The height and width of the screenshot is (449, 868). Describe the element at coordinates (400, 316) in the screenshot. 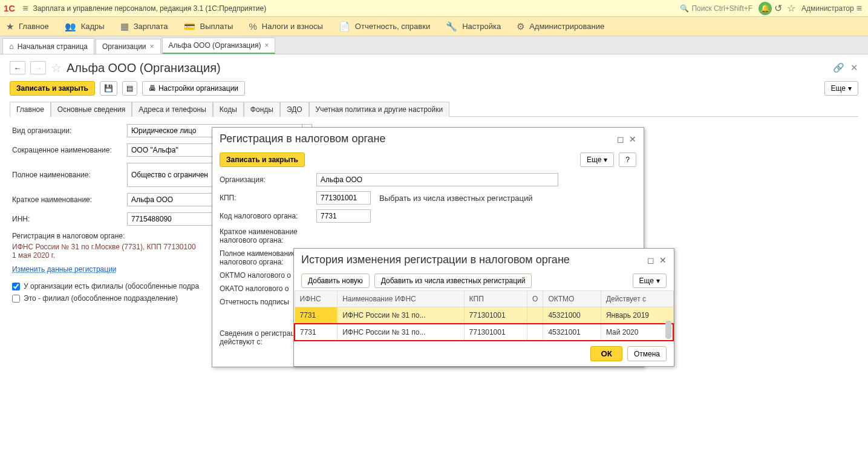

I see `table-cell: ИФНС России № 31 по...` at that location.